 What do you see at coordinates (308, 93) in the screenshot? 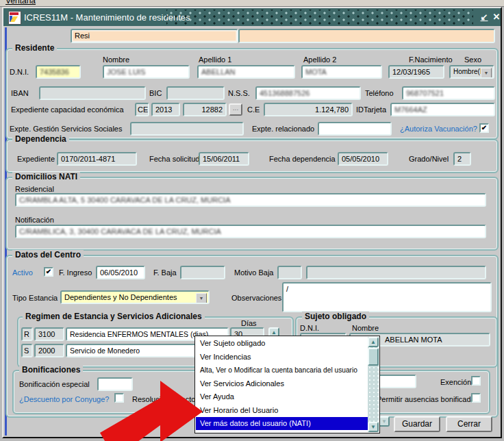
I see `nss-field: 451368887526` at bounding box center [308, 93].